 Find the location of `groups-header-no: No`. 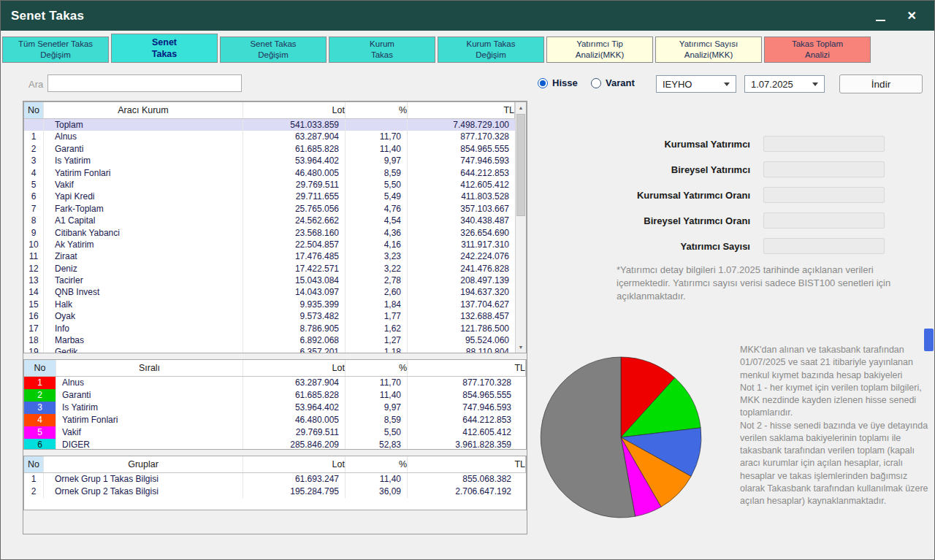

groups-header-no: No is located at coordinates (34, 464).